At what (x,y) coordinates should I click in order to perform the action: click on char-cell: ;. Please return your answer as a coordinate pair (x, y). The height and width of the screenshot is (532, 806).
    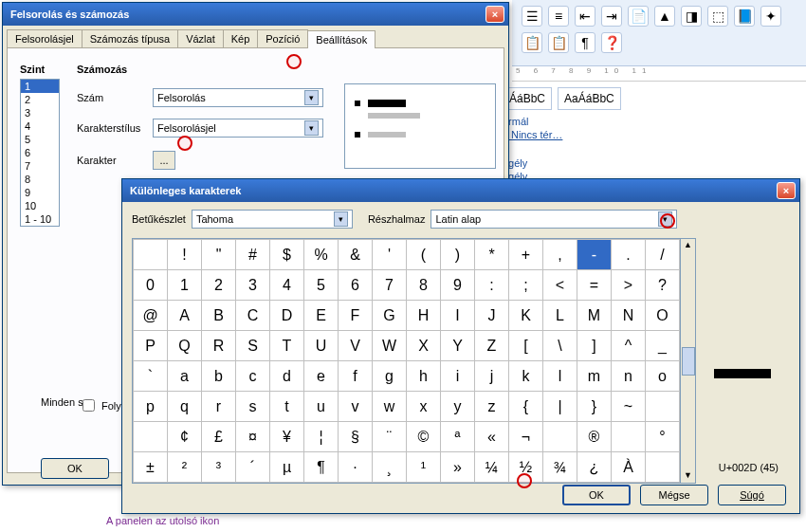
    Looking at the image, I should click on (526, 285).